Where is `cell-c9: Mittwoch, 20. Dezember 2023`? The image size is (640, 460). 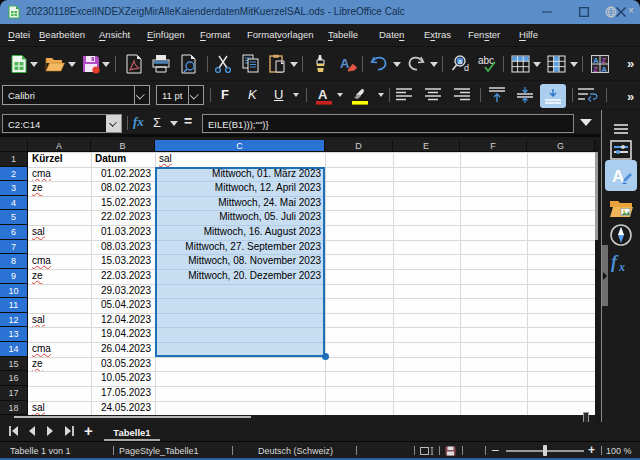 cell-c9: Mittwoch, 20. Dezember 2023 is located at coordinates (240, 276).